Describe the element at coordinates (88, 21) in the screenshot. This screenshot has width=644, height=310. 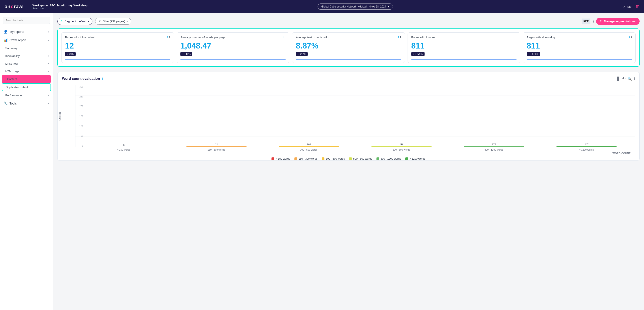
I see `segment-chevron-icon: ▾` at that location.